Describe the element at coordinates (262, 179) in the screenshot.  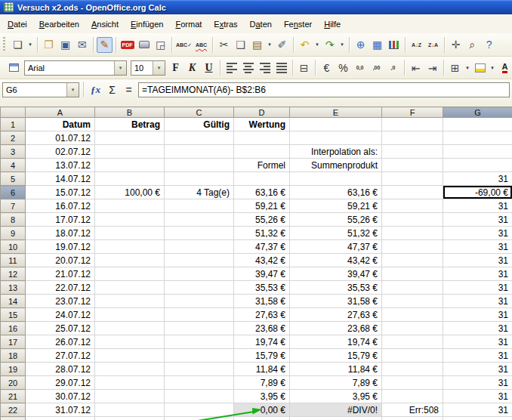
I see `cell-d5` at that location.